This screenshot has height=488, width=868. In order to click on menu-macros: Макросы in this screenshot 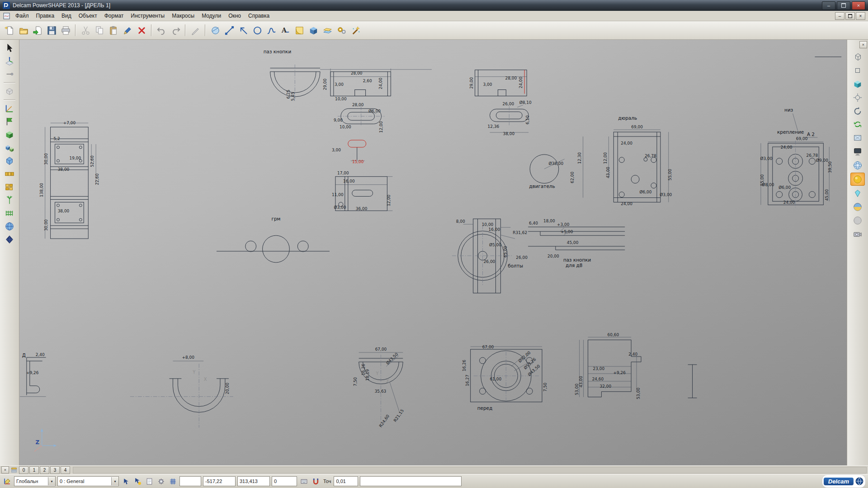, I will do `click(183, 16)`.